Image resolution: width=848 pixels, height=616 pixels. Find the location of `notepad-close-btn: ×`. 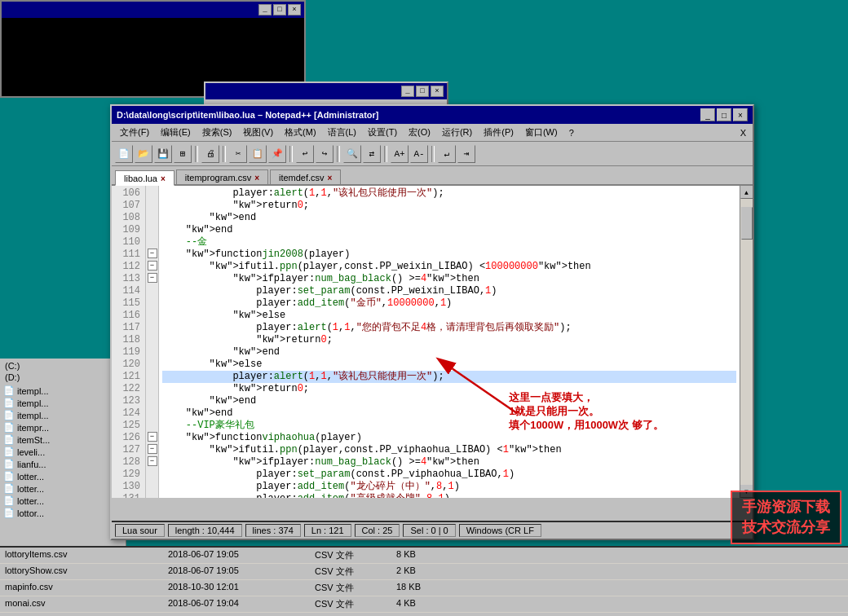

notepad-close-btn: × is located at coordinates (740, 115).